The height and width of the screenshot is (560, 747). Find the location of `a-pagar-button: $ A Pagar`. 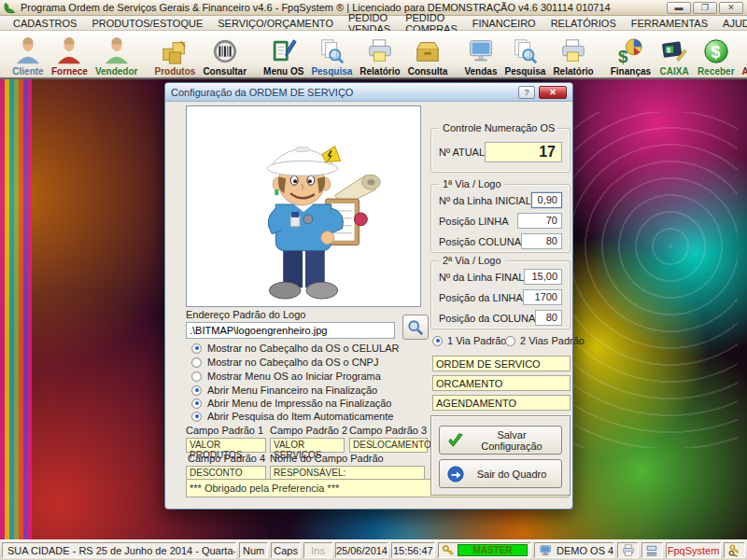

a-pagar-button: $ A Pagar is located at coordinates (743, 54).